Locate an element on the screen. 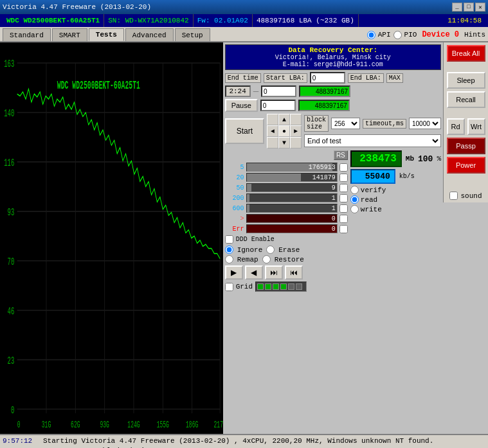  passp-button: Passp is located at coordinates (466, 146).